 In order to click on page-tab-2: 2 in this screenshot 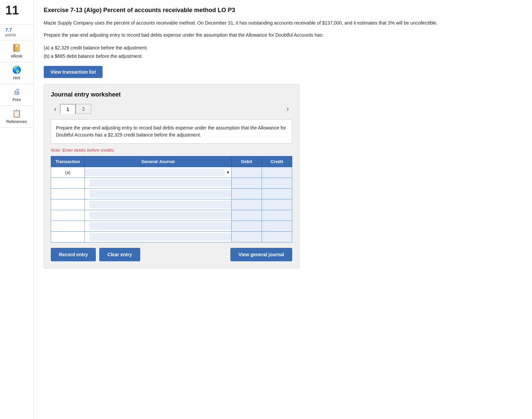, I will do `click(83, 109)`.